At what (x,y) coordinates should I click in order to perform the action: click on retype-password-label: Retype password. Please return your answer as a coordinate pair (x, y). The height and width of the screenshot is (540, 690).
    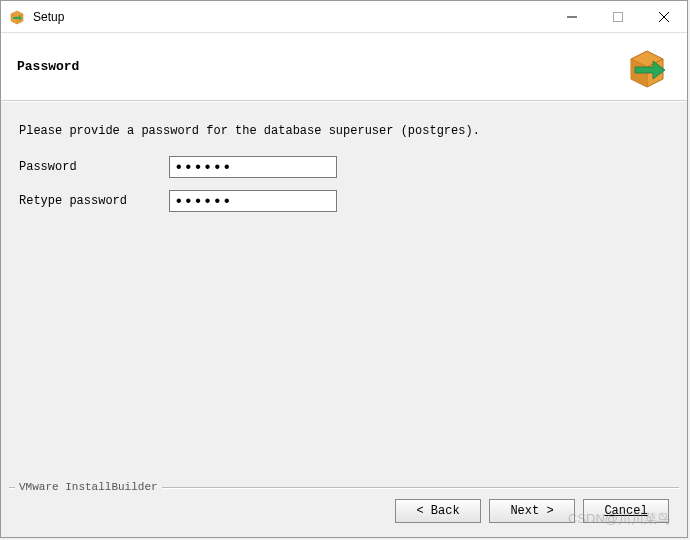
    Looking at the image, I should click on (94, 201).